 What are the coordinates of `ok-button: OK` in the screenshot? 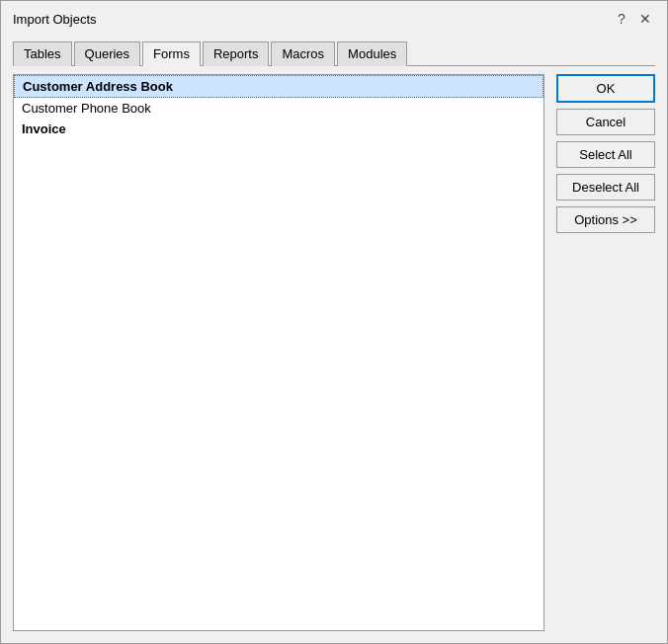 It's located at (606, 89).